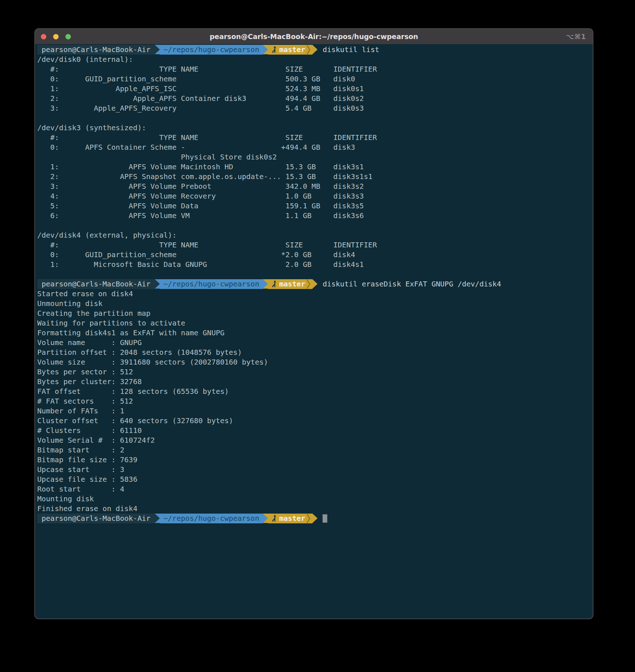 This screenshot has height=672, width=635. Describe the element at coordinates (314, 333) in the screenshot. I see `terminal-text-line: Formatting disk4s1 as ExFAT with name GN…` at that location.